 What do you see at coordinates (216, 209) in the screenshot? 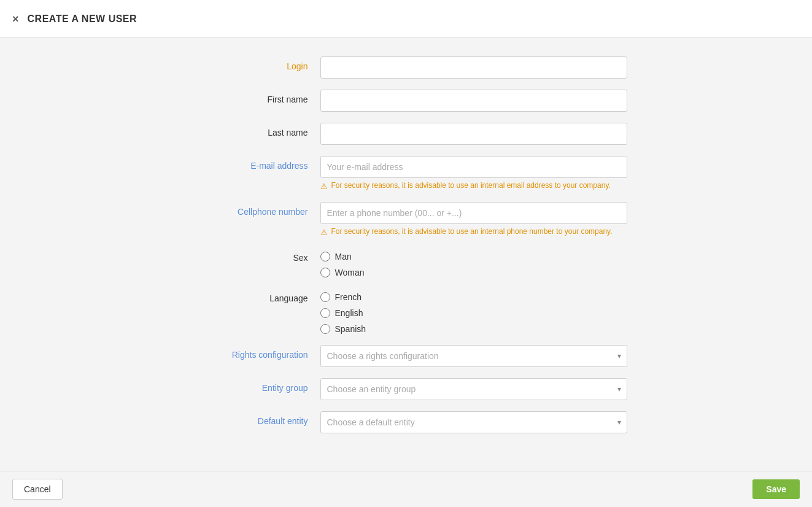
I see `cellphone-label: Cellphone number` at bounding box center [216, 209].